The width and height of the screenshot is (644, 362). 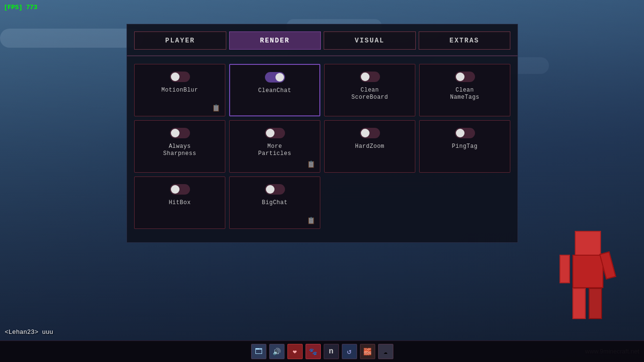 What do you see at coordinates (270, 133) in the screenshot?
I see `toggle-knob-more-particles` at bounding box center [270, 133].